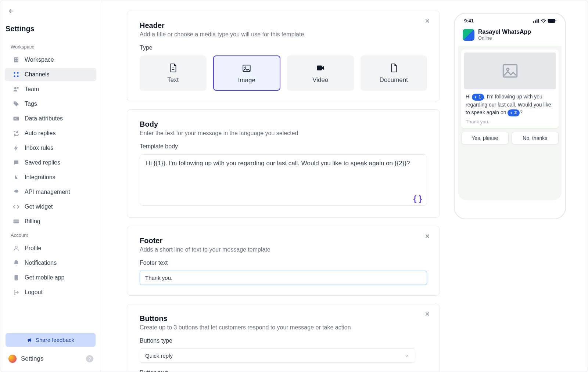  I want to click on type-option-text: Text, so click(173, 73).